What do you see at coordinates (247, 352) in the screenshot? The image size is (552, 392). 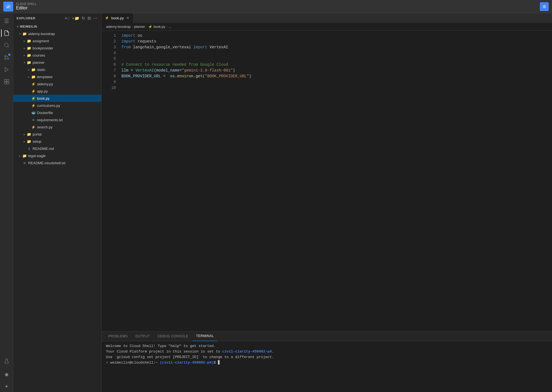 I see `terminal-project-id: civil-clarity-450002-p4` at bounding box center [247, 352].